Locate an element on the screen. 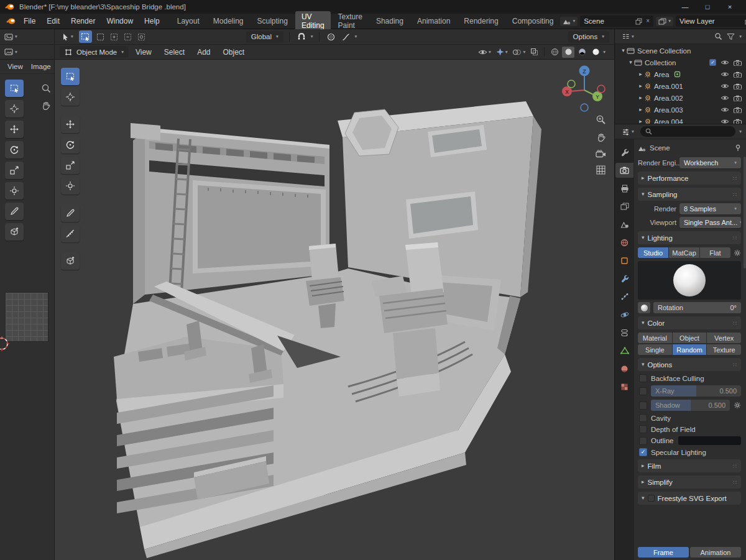 This screenshot has width=746, height=560. workspace-tab-rendering: Rendering is located at coordinates (481, 21).